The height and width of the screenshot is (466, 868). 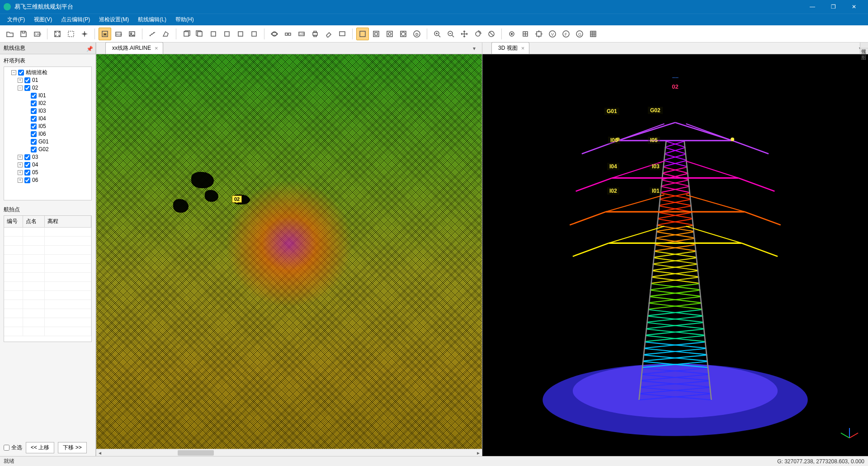 What do you see at coordinates (14, 222) in the screenshot?
I see `col-id: 编号` at bounding box center [14, 222].